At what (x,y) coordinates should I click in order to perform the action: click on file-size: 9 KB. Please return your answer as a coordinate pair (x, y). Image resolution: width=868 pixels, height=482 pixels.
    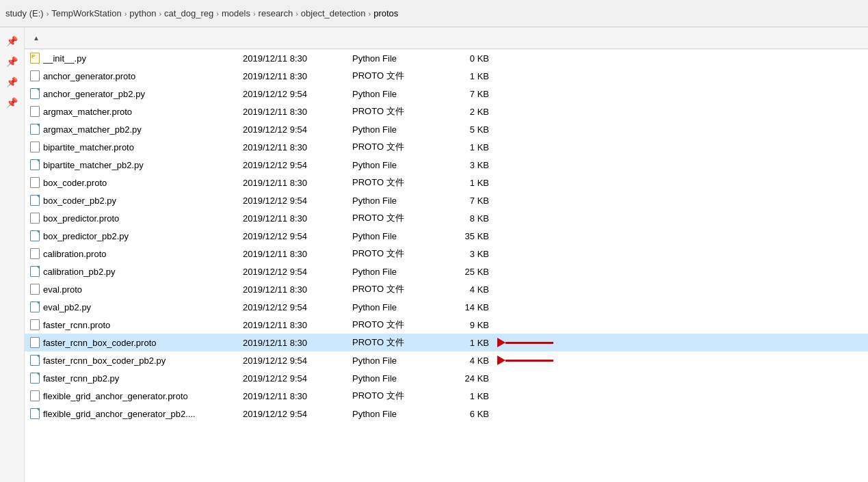
    Looking at the image, I should click on (462, 325).